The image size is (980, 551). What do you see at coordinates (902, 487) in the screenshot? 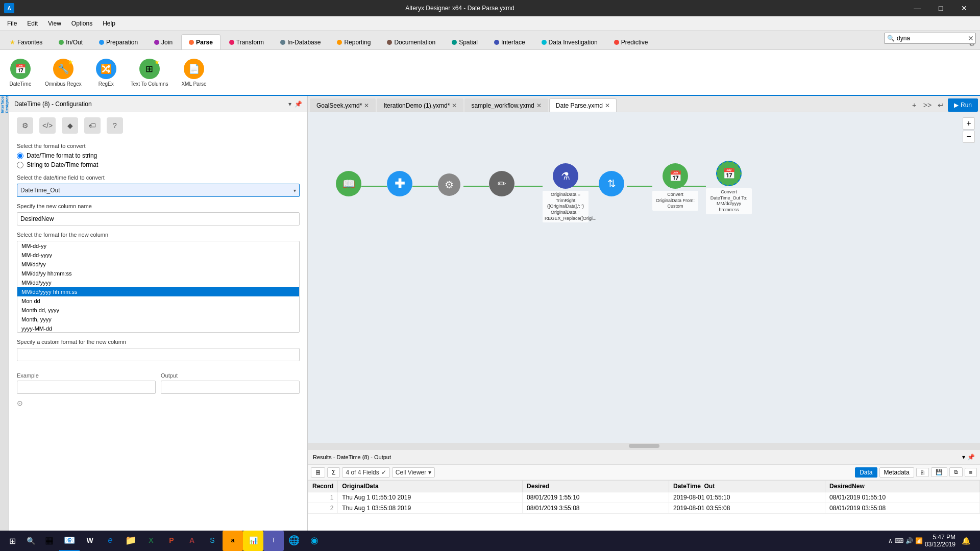
I see `col-desirednew: DesiredNew` at bounding box center [902, 487].